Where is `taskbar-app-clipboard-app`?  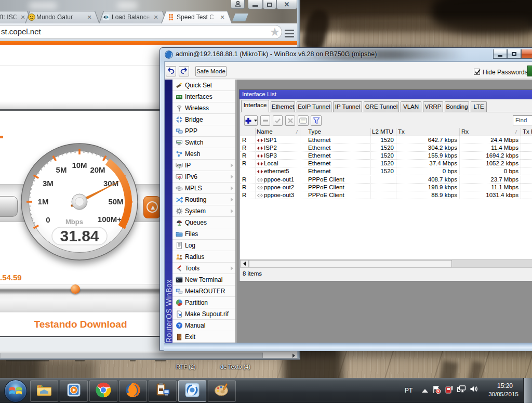
taskbar-app-clipboard-app is located at coordinates (163, 391).